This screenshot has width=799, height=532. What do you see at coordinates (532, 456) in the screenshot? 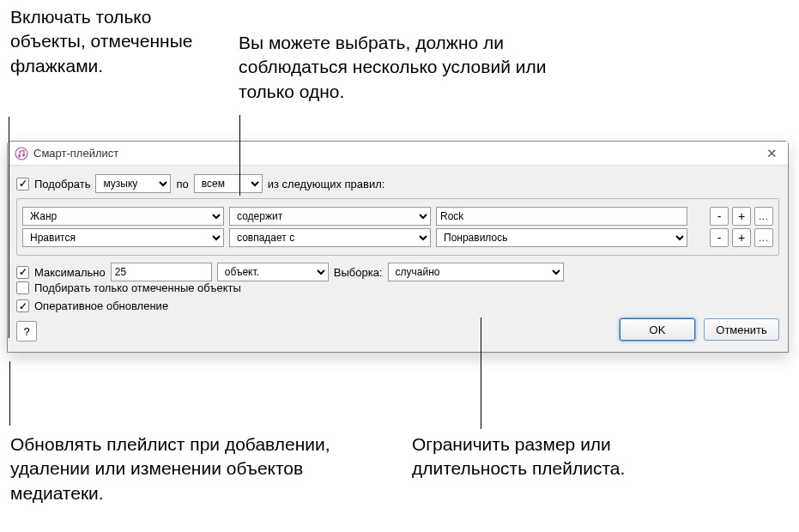
I see `callout-bottom-right: Ограничить размер или длительность плейл…` at bounding box center [532, 456].